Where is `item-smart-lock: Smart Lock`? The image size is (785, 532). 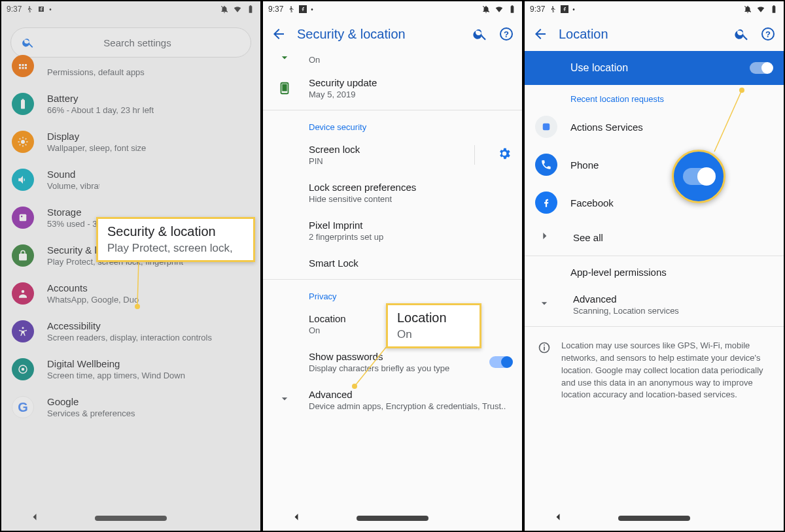 item-smart-lock: Smart Lock is located at coordinates (392, 263).